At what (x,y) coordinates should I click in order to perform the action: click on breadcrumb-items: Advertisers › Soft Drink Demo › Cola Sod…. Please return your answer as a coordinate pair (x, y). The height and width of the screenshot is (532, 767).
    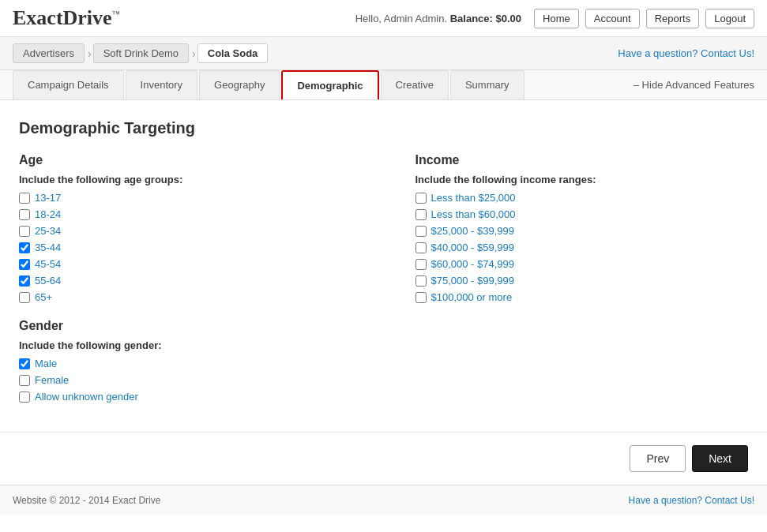
    Looking at the image, I should click on (141, 54).